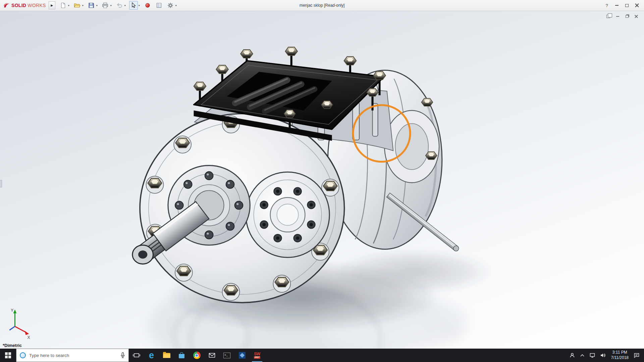 The image size is (644, 362). I want to click on command-prompt-button: >_, so click(227, 355).